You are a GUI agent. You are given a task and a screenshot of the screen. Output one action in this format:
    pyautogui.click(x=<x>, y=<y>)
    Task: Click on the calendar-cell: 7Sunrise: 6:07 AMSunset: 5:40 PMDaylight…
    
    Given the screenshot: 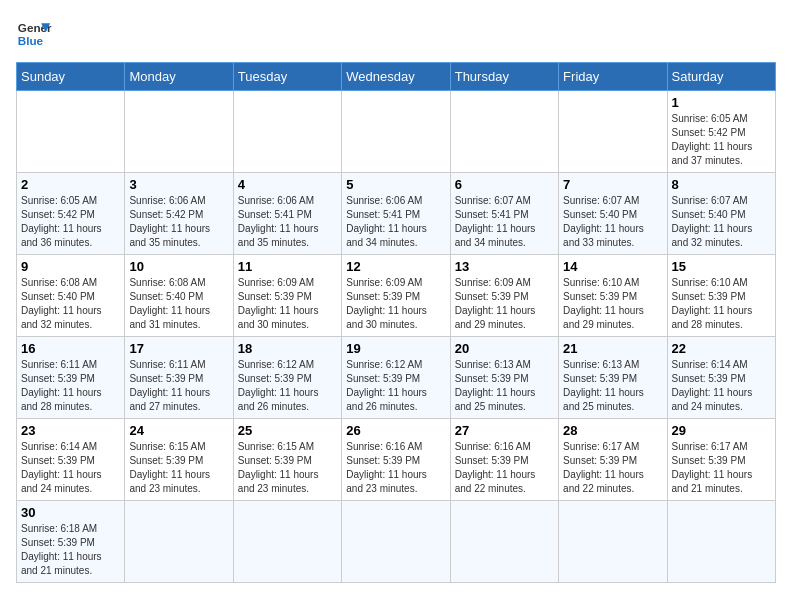 What is the action you would take?
    pyautogui.click(x=613, y=214)
    